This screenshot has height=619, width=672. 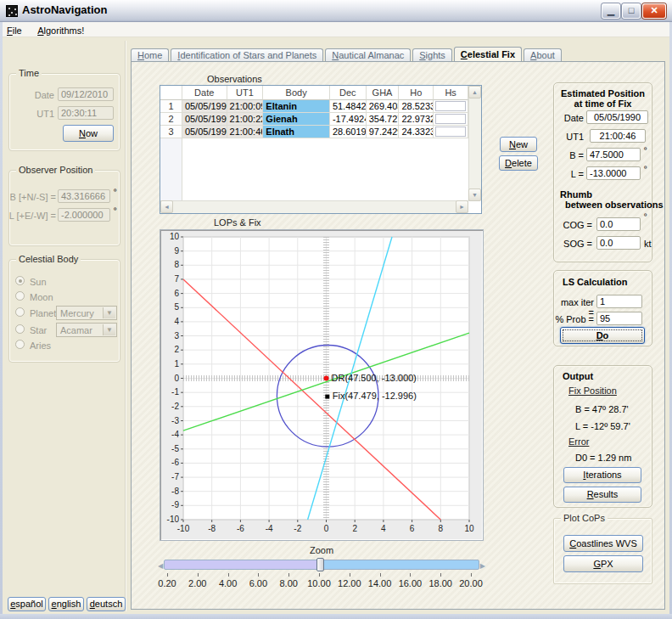 What do you see at coordinates (602, 426) in the screenshot?
I see `fix-l-value: L = -12º 59.7'` at bounding box center [602, 426].